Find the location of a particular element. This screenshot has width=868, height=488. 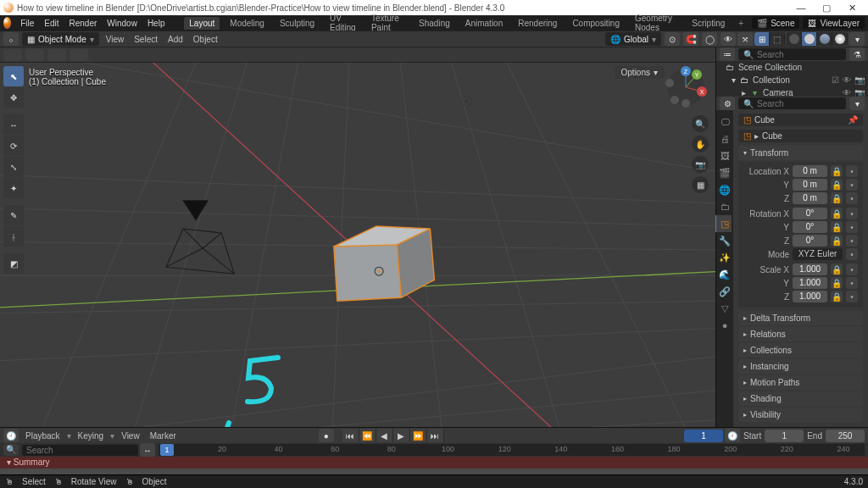

outliner-tree: 🗀Scene Collection ▾ 🗀Collection☑👁📷 ▸ ▾Ca… is located at coordinates (792, 79).